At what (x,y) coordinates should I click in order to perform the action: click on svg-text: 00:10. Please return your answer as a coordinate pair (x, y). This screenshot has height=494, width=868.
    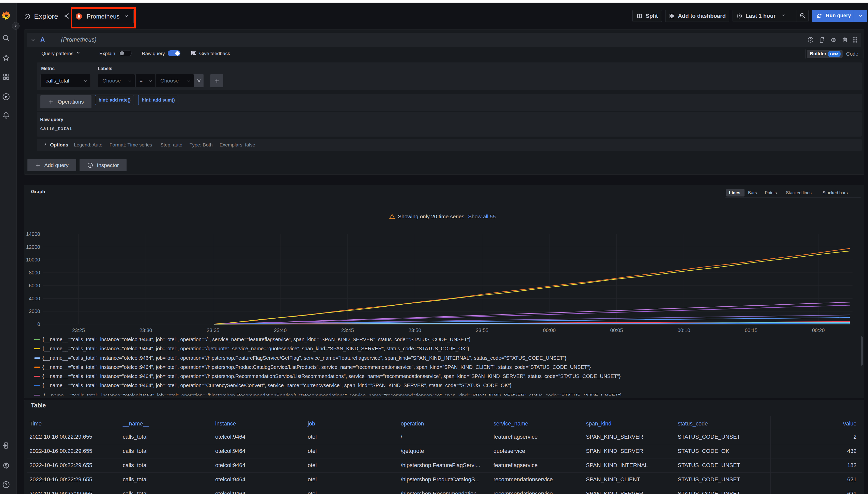
    Looking at the image, I should click on (684, 330).